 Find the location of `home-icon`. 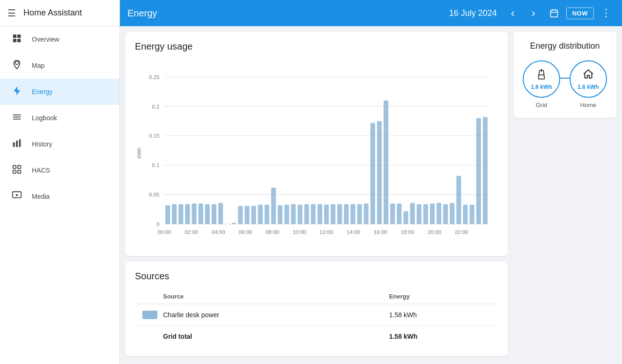

home-icon is located at coordinates (588, 75).